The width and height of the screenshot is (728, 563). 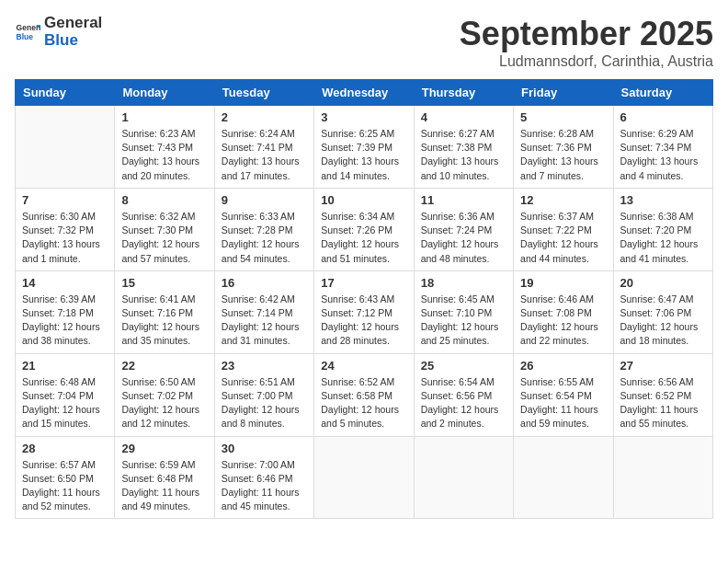 What do you see at coordinates (65, 312) in the screenshot?
I see `calendar-cell: 14Sunrise: 6:39 AM Sunset: 7:18 PM Dayli…` at bounding box center [65, 312].